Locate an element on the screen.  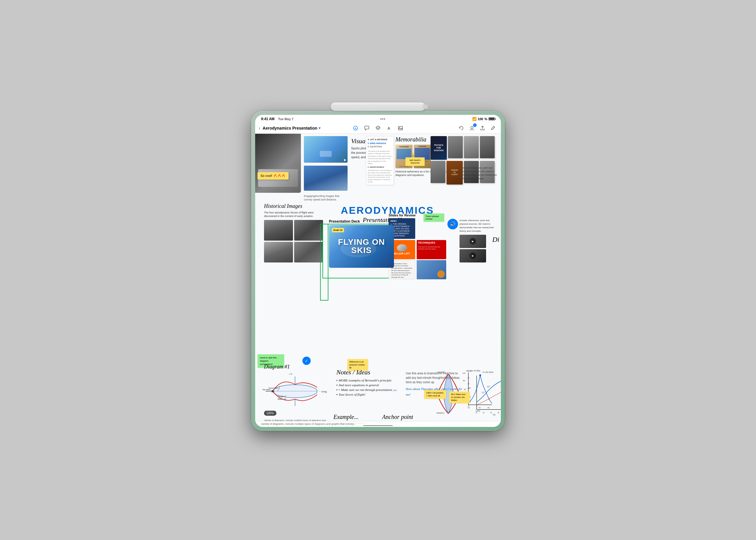
collaborate-button: 1 is located at coordinates (472, 128).